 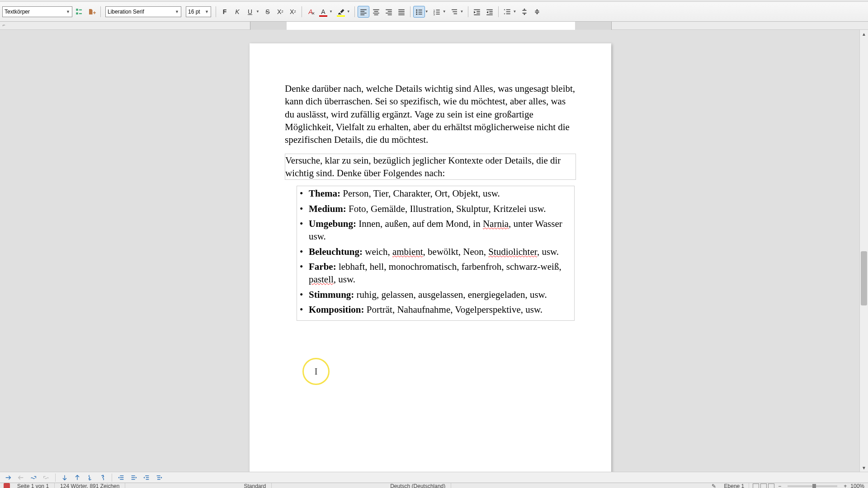 I want to click on ruler-left-margin, so click(x=269, y=26).